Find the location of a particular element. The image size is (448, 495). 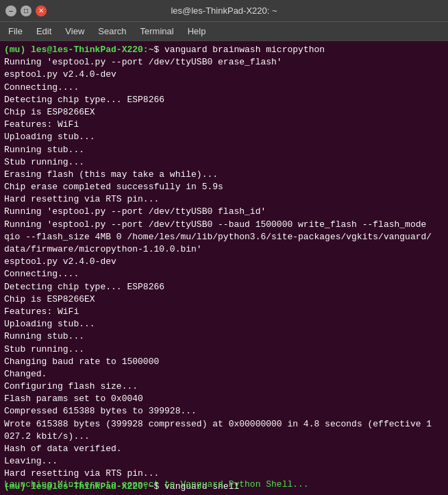

menu-item-view: View is located at coordinates (75, 32).